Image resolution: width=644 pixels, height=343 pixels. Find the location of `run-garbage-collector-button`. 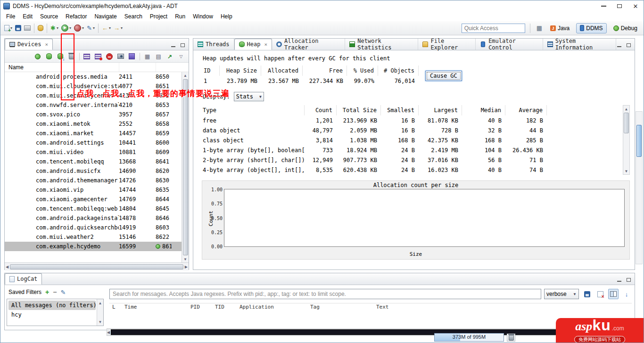

run-garbage-collector-button is located at coordinates (511, 337).